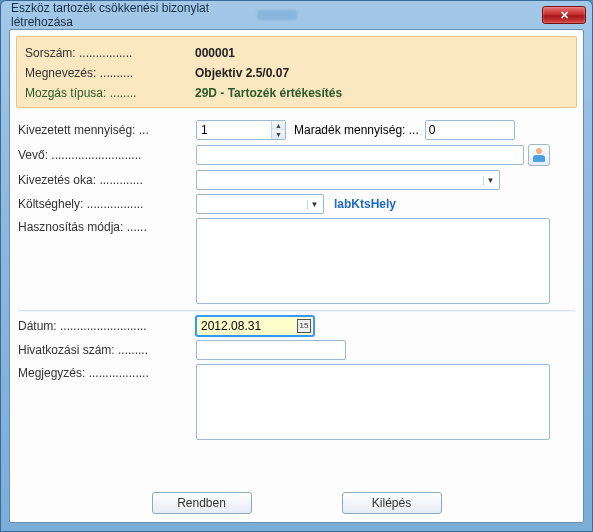 This screenshot has height=532, width=593. What do you see at coordinates (365, 204) in the screenshot?
I see `costcenter-link: labKtsHely` at bounding box center [365, 204].